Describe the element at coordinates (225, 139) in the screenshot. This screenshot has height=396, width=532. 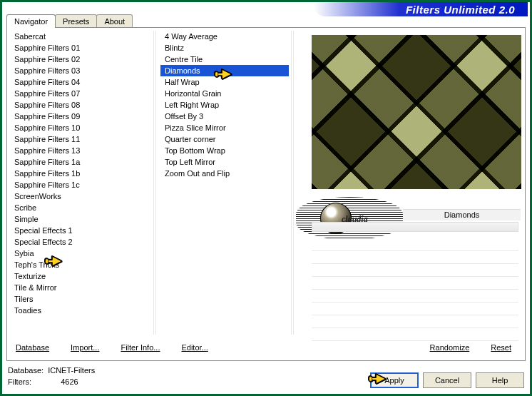
I see `effect-item: Quarter corner` at that location.